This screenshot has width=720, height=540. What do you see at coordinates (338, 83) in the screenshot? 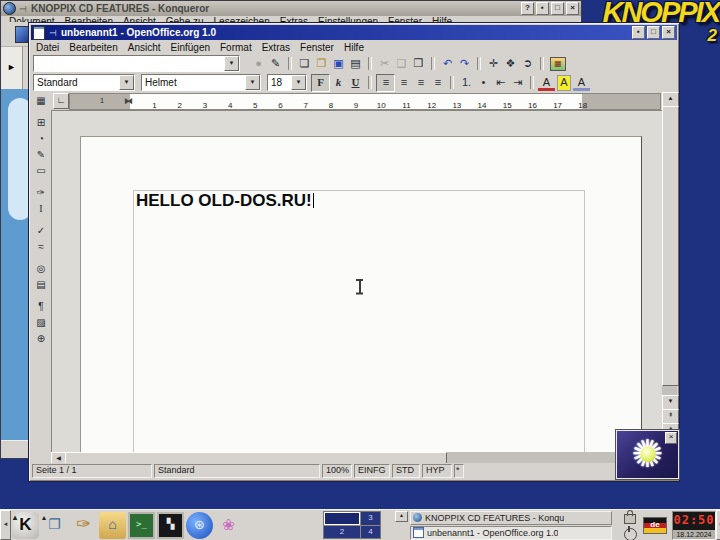
I see `italic-button: k` at bounding box center [338, 83].